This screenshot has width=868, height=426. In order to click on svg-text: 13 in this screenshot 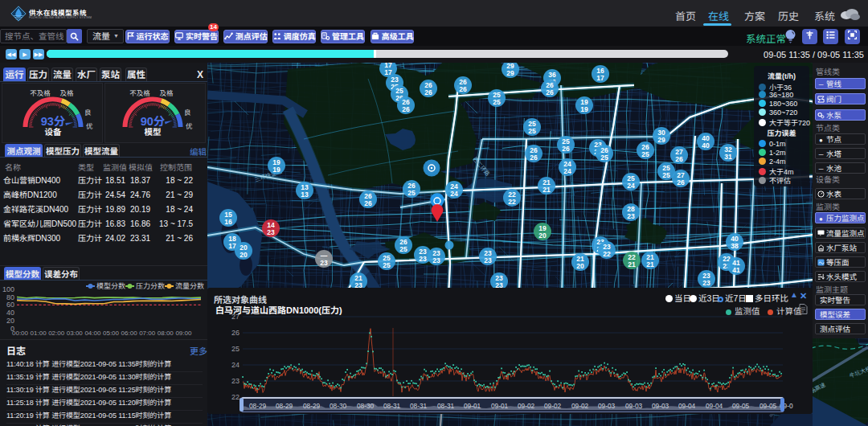, I will do `click(305, 195)`.